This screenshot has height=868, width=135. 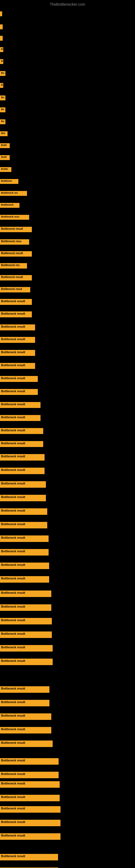 I want to click on label-item-11: Bot, so click(x=4, y=134).